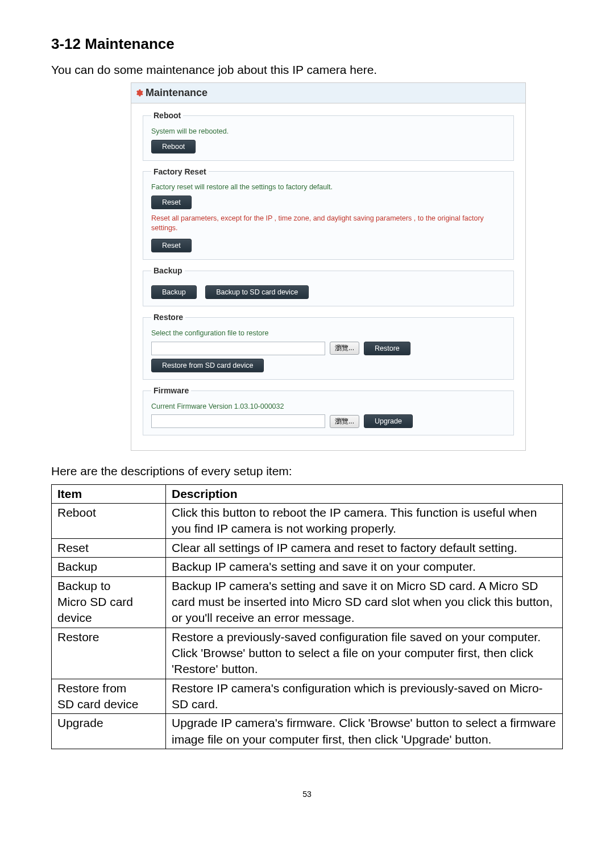 The height and width of the screenshot is (868, 614). Describe the element at coordinates (388, 421) in the screenshot. I see `upgrade-button: Upgrade` at that location.